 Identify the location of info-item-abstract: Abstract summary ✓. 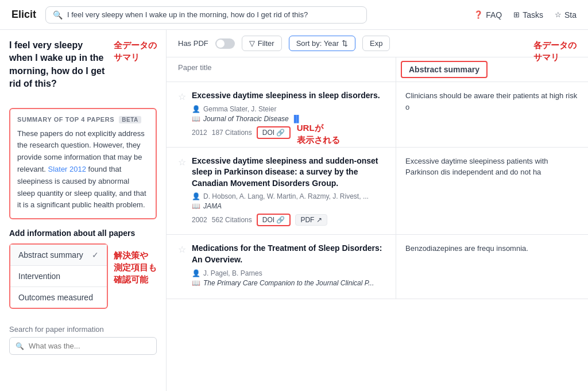
(59, 255).